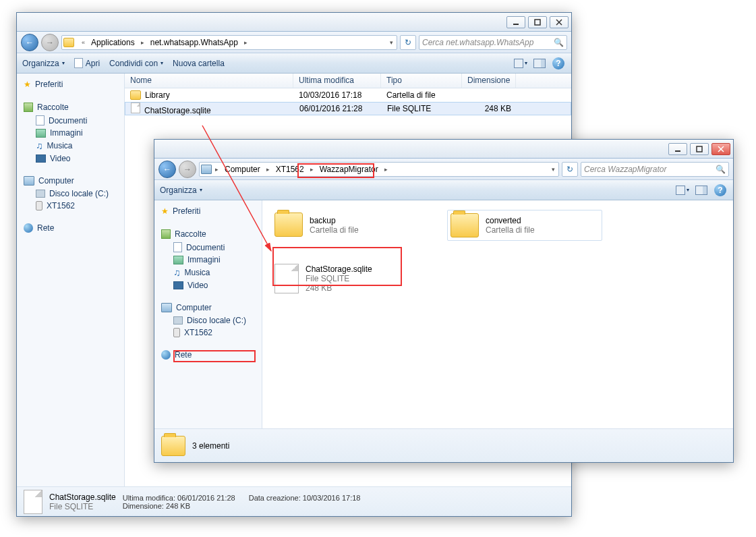 The width and height of the screenshot is (756, 537). Describe the element at coordinates (444, 169) in the screenshot. I see `nav-bar: ← → ▸ Computer ▸ XT1562 ▸ WazzapMigrator…` at that location.